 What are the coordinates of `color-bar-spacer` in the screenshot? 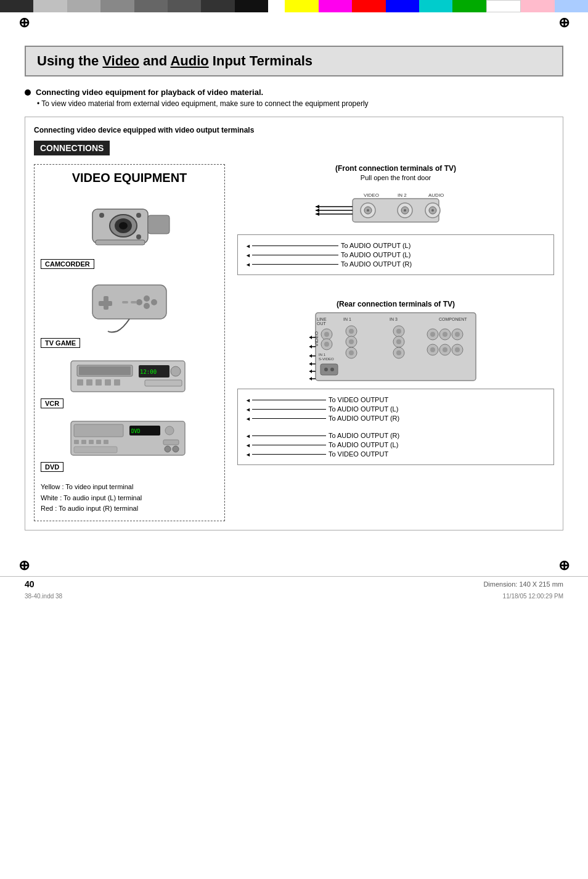 It's located at (276, 6).